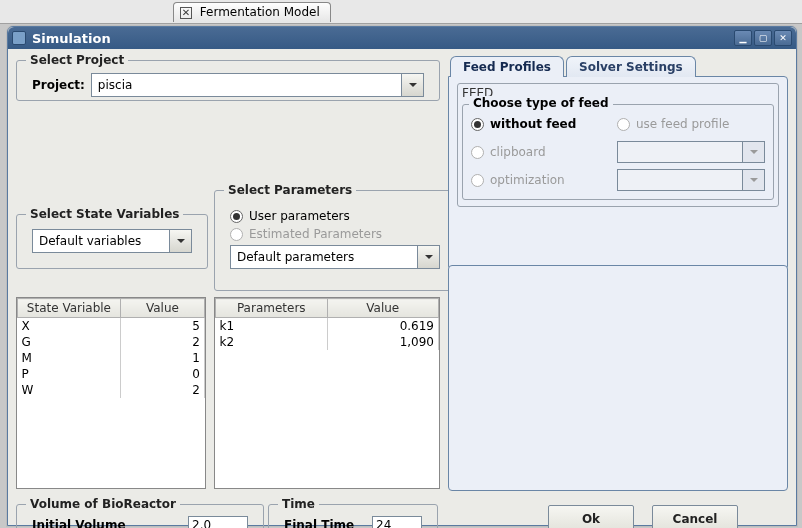  Describe the element at coordinates (260, 12) in the screenshot. I see `tab-label: Fermentation Model` at that location.